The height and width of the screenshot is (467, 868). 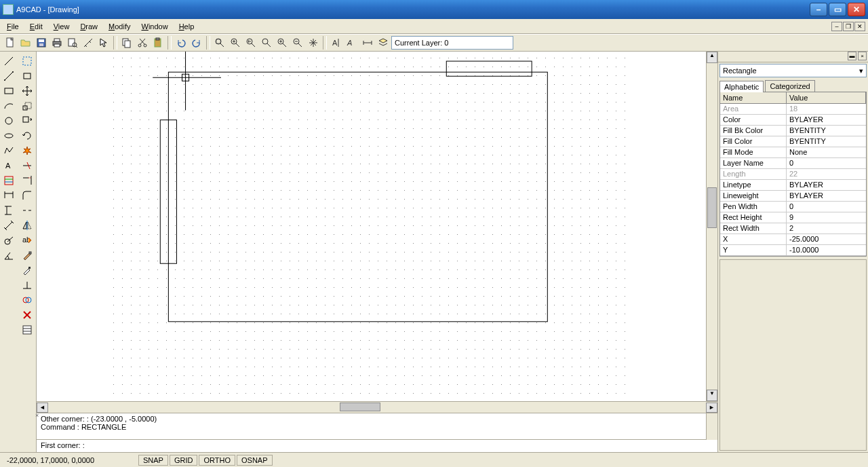 What do you see at coordinates (10, 43) in the screenshot?
I see `new-button` at bounding box center [10, 43].